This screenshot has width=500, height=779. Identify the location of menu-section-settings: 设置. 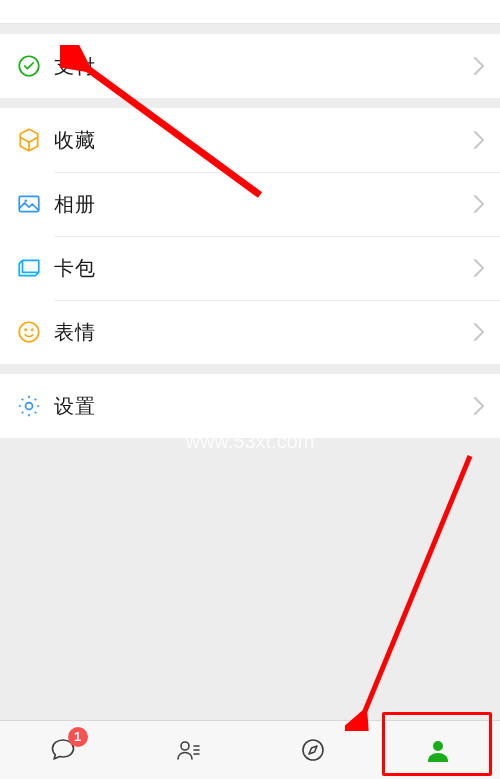
(250, 406).